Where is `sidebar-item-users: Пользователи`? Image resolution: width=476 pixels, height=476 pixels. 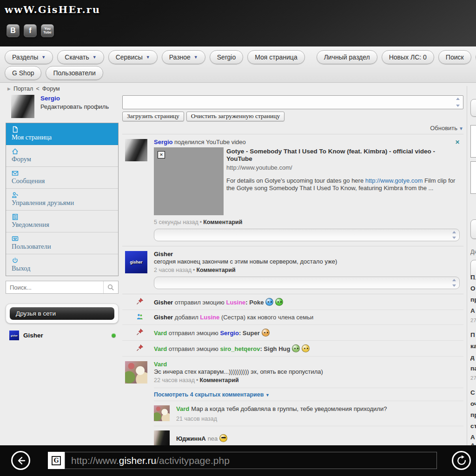
sidebar-item-users: Пользователи is located at coordinates (62, 244).